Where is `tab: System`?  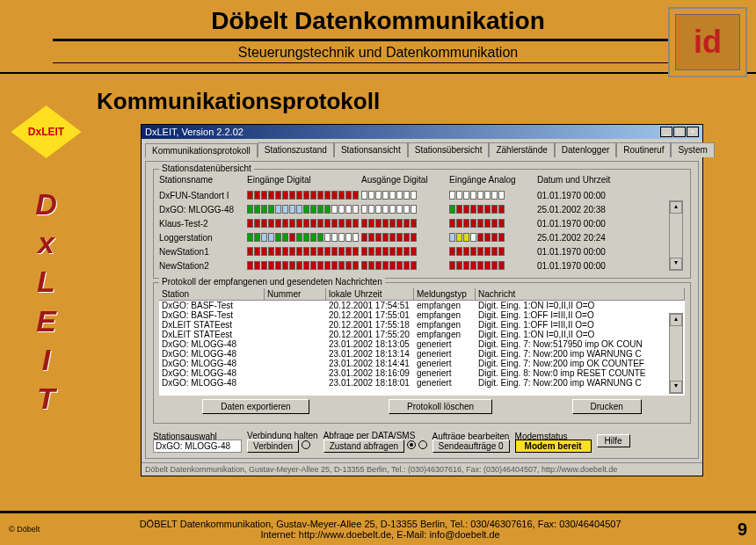 tab: System is located at coordinates (693, 149).